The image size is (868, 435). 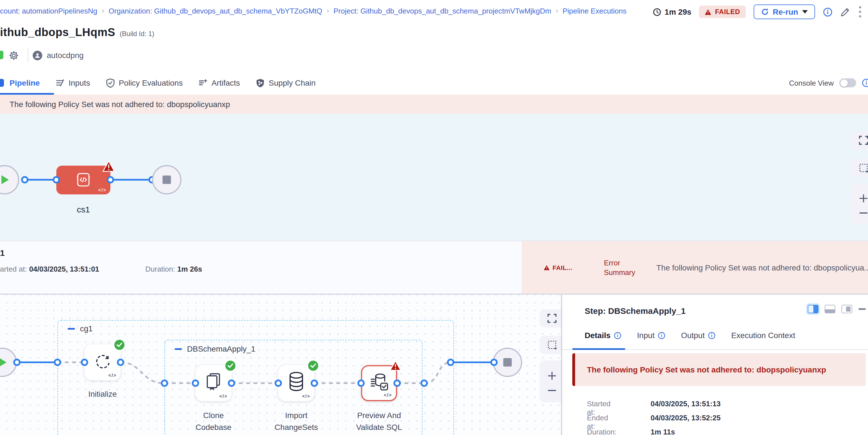 I want to click on tab-input: Input, so click(x=651, y=335).